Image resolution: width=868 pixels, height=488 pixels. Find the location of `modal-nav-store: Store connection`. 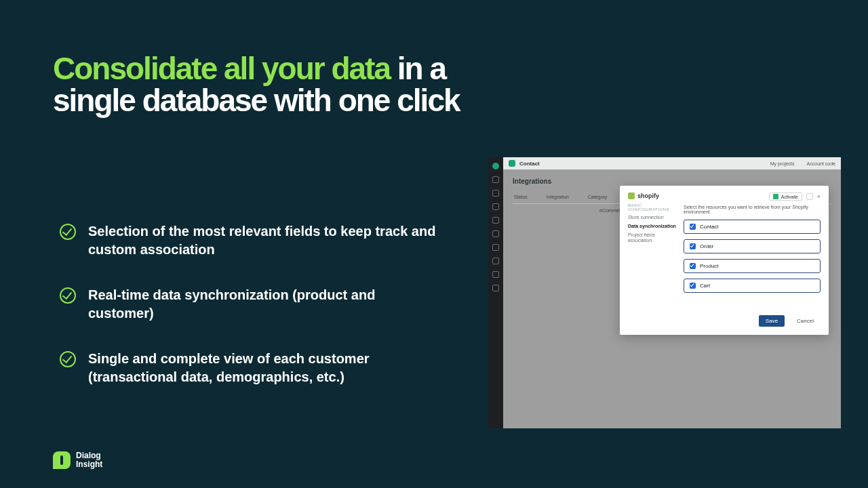

modal-nav-store: Store connection is located at coordinates (652, 218).